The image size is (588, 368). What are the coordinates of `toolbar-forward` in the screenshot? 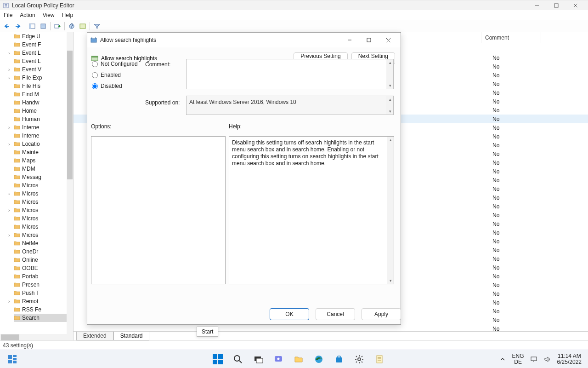 It's located at (18, 26).